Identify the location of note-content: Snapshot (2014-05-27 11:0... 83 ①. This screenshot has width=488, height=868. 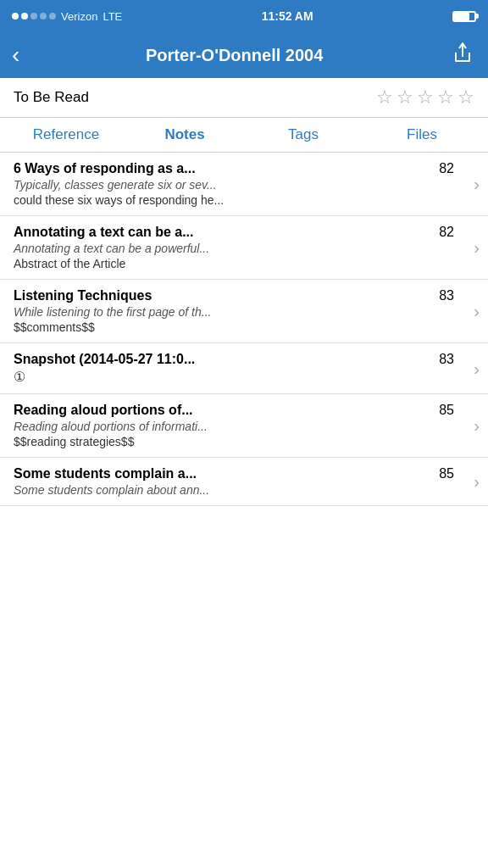
(244, 368).